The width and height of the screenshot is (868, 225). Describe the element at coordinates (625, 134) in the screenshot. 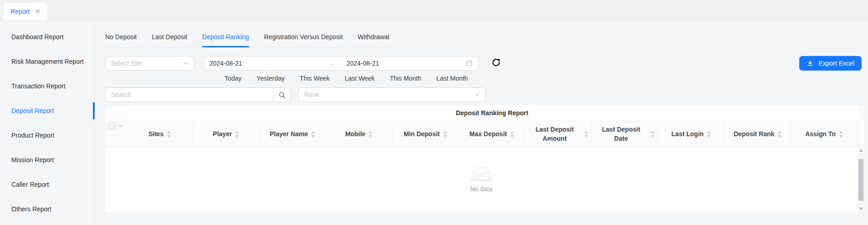

I see `column-header-last-deposit-date: Last Deposit Date` at that location.